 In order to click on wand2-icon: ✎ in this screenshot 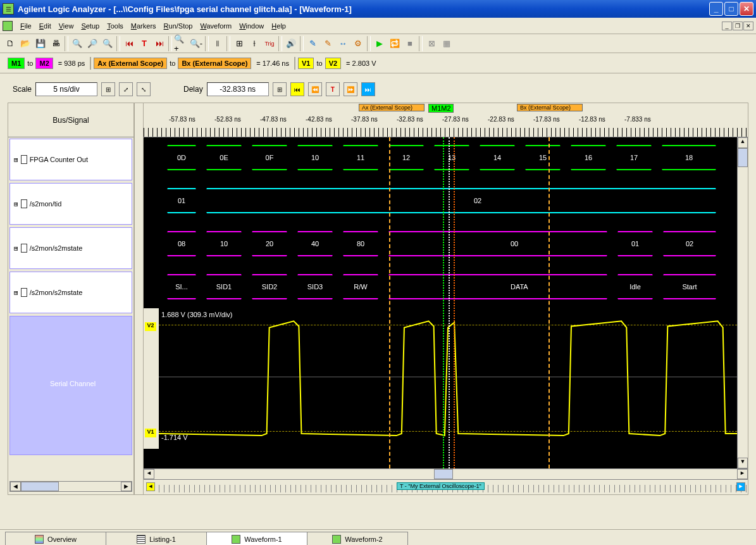, I will do `click(328, 44)`.